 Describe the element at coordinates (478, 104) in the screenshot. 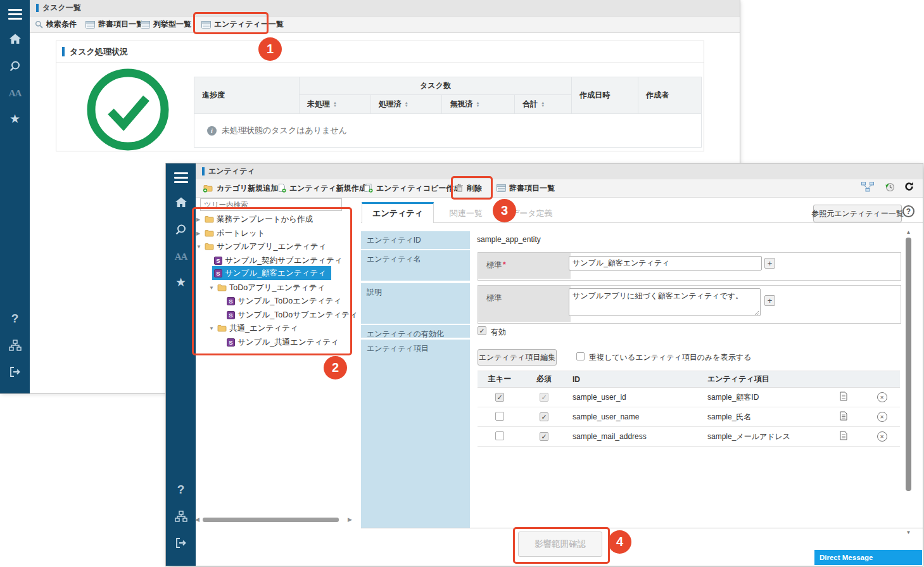

I see `col-ignored: 無視済▲▼` at that location.